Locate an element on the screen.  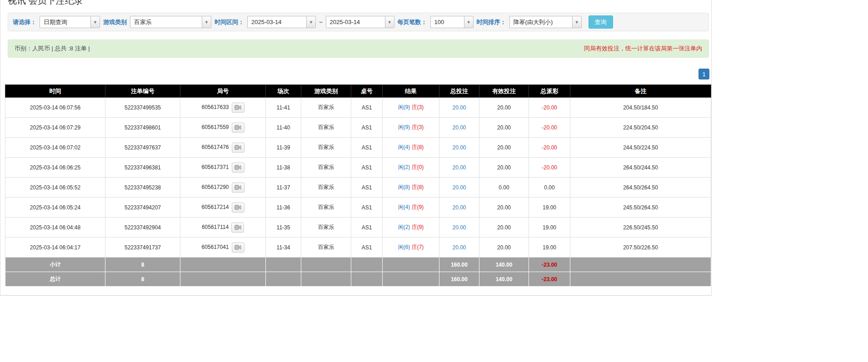
cell-round-id: 605617633 is located at coordinates (223, 108).